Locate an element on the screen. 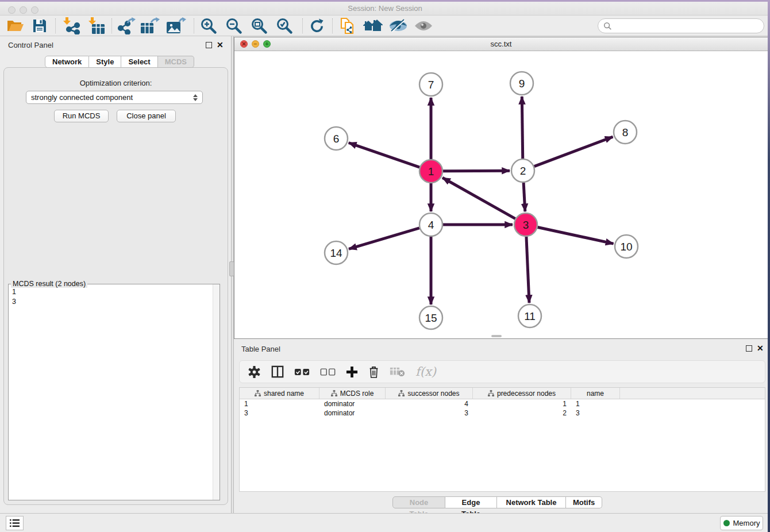 The height and width of the screenshot is (532, 770). network-close-icon: ✕ is located at coordinates (244, 44).